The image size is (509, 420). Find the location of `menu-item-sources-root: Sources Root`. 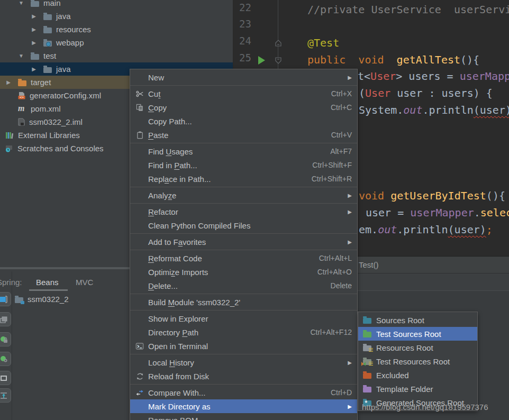

menu-item-sources-root: Sources Root is located at coordinates (418, 320).